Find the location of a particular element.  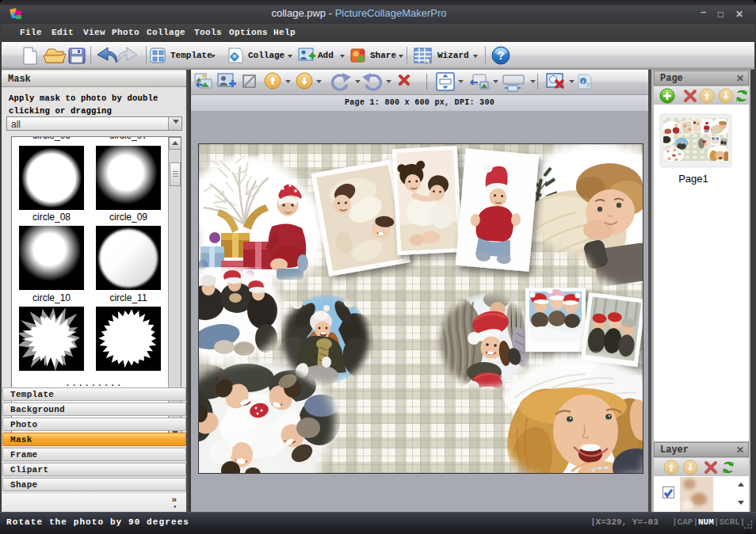

svg-text: i is located at coordinates (583, 82).